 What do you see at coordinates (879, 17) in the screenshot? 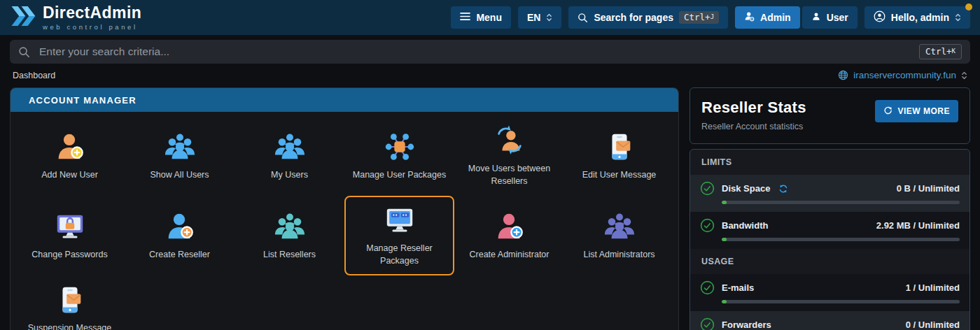
I see `account-circle-icon` at bounding box center [879, 17].